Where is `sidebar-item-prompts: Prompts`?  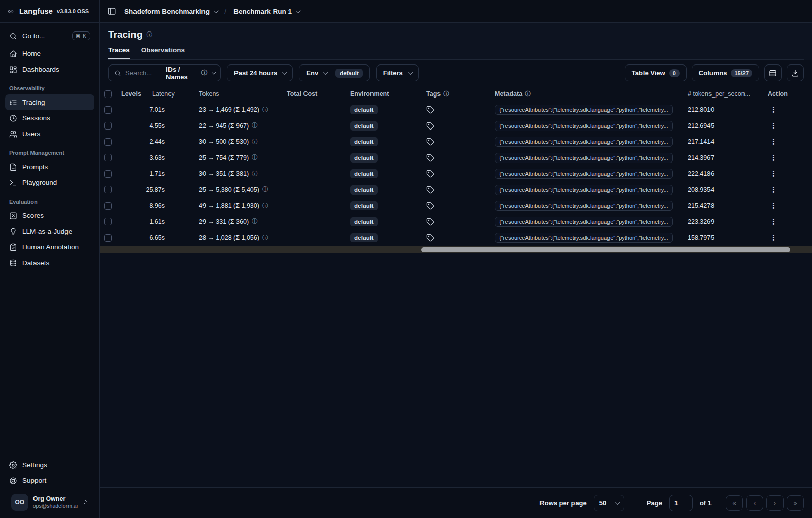 sidebar-item-prompts: Prompts is located at coordinates (50, 167).